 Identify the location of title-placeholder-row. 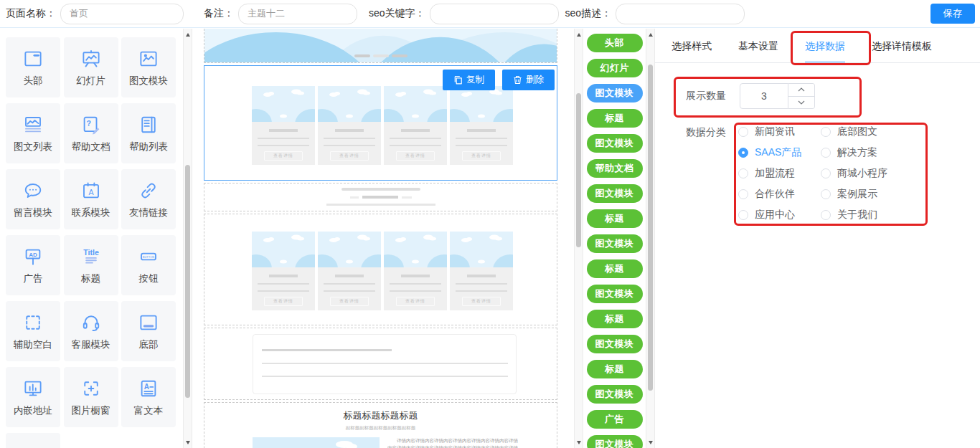
(381, 197).